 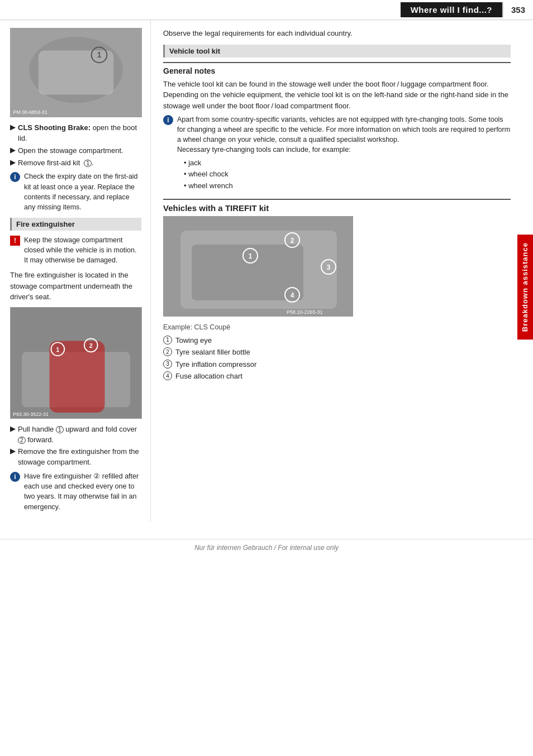 What do you see at coordinates (348, 163) in the screenshot?
I see `tool-jack: jack` at bounding box center [348, 163].